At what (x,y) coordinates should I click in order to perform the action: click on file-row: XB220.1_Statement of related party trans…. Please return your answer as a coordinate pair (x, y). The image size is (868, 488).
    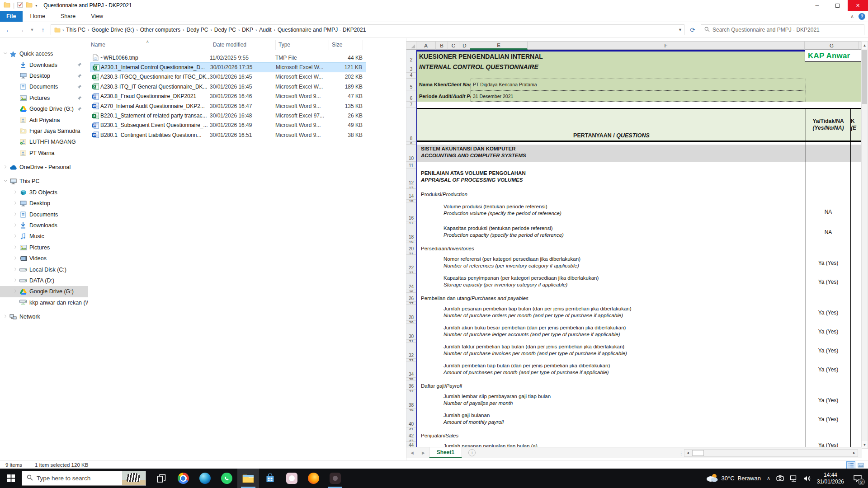
    Looking at the image, I should click on (228, 116).